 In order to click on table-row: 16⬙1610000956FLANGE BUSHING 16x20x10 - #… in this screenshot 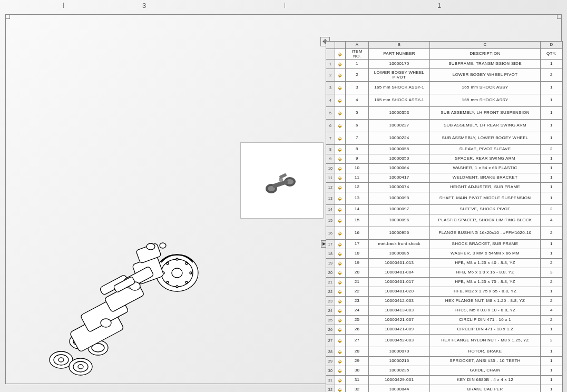, I will do `click(445, 233)`.